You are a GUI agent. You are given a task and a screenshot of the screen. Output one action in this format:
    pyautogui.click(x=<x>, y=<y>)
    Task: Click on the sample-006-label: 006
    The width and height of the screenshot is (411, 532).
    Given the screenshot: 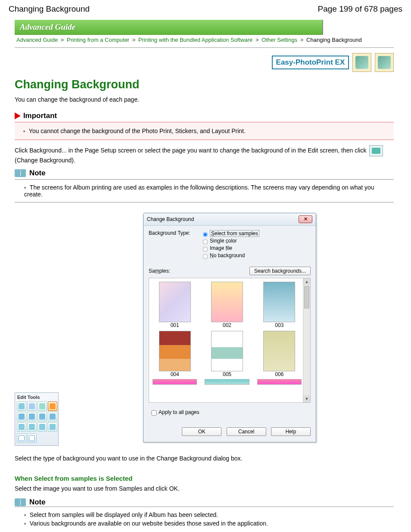 What is the action you would take?
    pyautogui.click(x=279, y=374)
    